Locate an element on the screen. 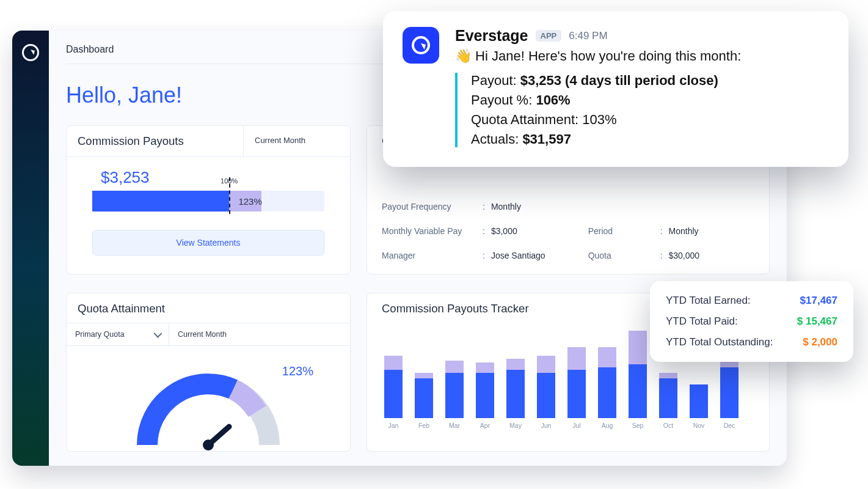 The height and width of the screenshot is (489, 868). tracker-month-label: Nov is located at coordinates (699, 425).